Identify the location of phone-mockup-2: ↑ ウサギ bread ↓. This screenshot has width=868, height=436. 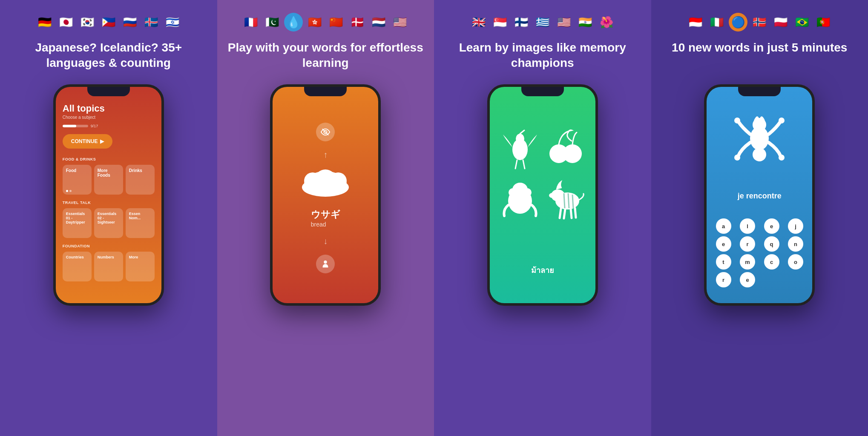
(325, 195).